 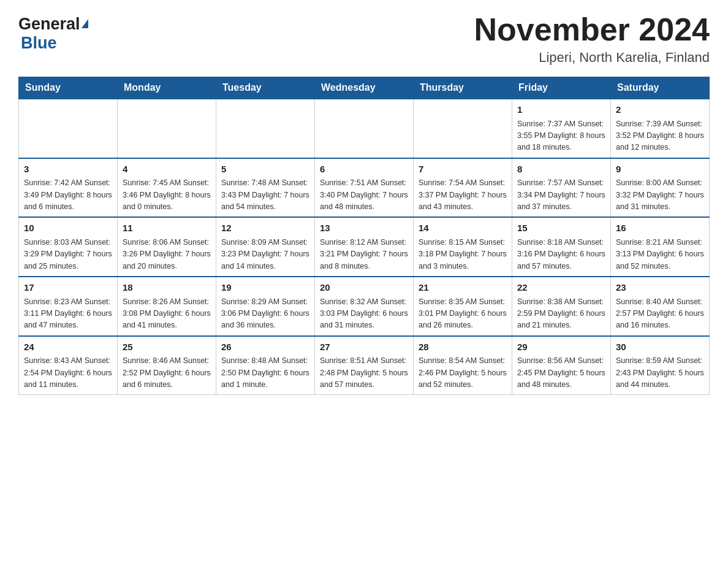 What do you see at coordinates (463, 195) in the screenshot?
I see `day-info: Sunrise: 7:54 AM Sunset: 3:37 PM Dayligh…` at bounding box center [463, 195].